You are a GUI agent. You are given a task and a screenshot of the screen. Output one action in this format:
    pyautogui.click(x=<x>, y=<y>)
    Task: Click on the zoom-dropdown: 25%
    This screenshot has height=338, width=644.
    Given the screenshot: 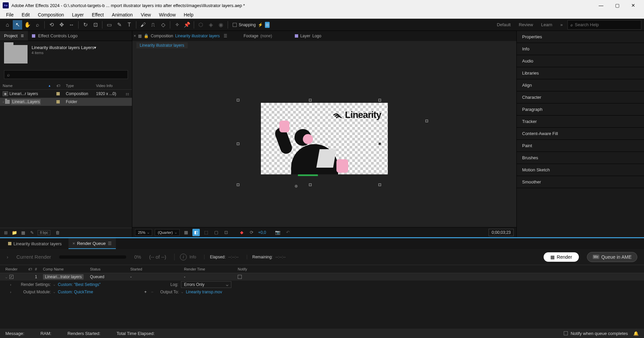 What is the action you would take?
    pyautogui.click(x=144, y=233)
    